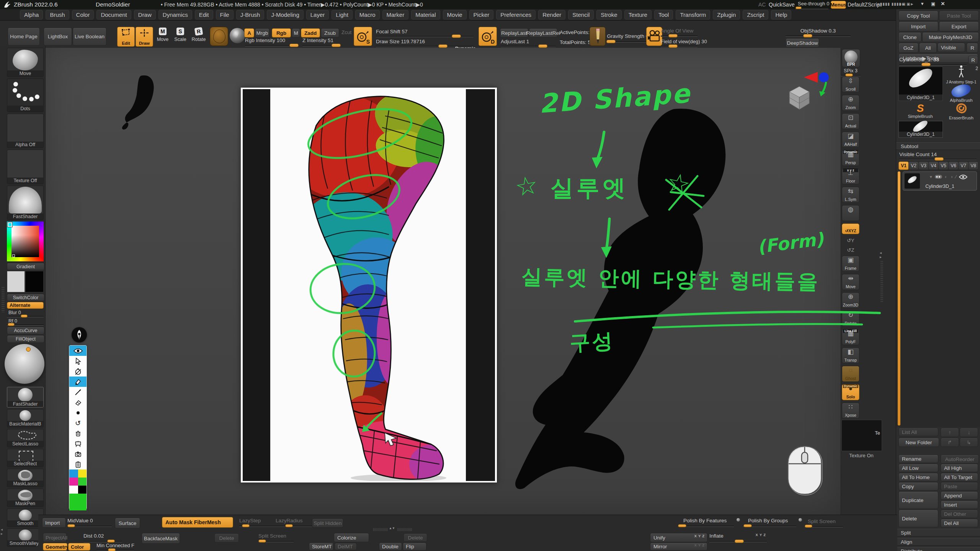 Image resolution: width=980 pixels, height=551 pixels. Describe the element at coordinates (396, 15) in the screenshot. I see `menu-item-marker: Marker` at that location.